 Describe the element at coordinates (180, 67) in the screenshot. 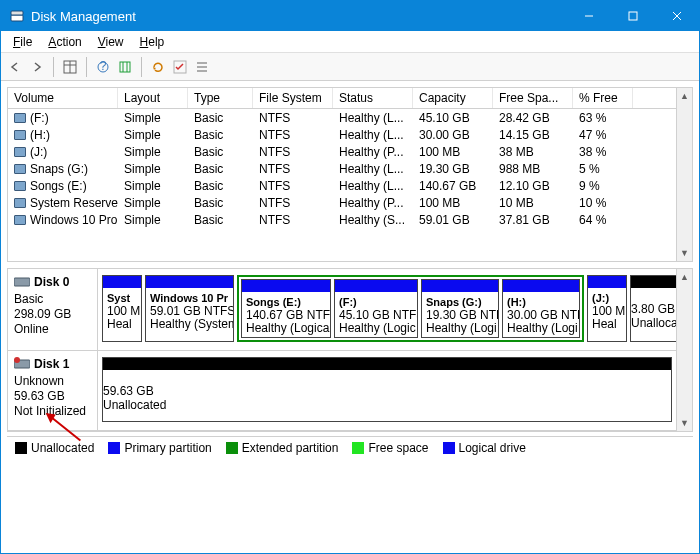

I see `check-button` at that location.